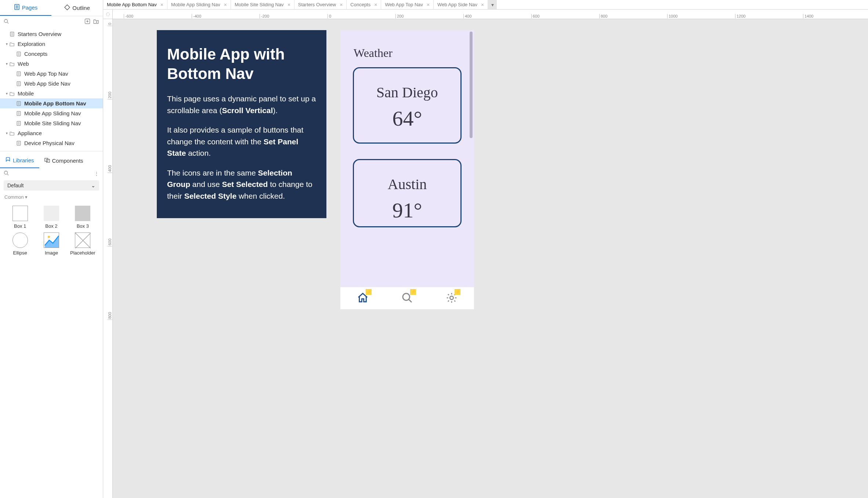  Describe the element at coordinates (407, 193) in the screenshot. I see `weather-card: Austin 91°` at that location.